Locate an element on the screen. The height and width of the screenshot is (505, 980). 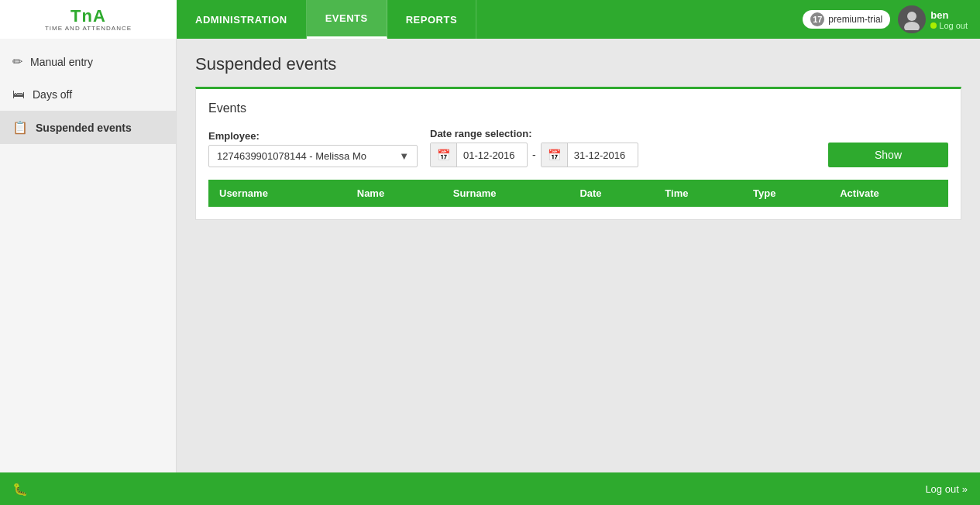
sidebar-item-suspended-events: 📋 Suspended events is located at coordinates (88, 127).